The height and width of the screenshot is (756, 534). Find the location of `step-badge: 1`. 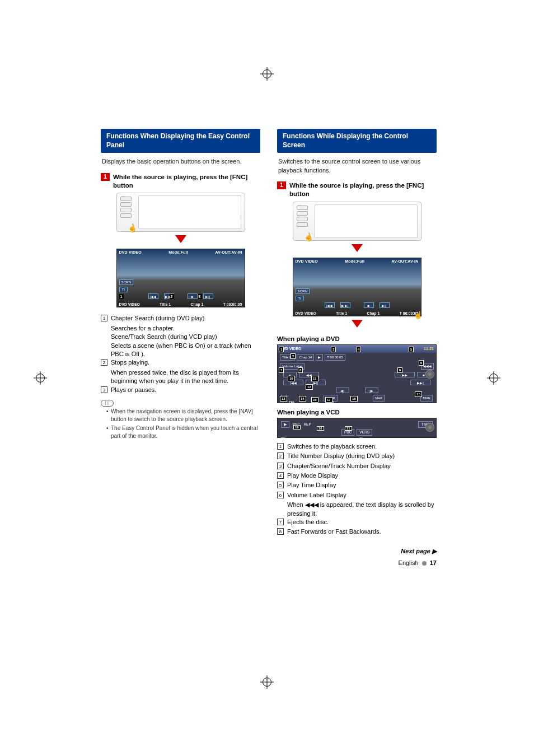

step-badge: 1 is located at coordinates (105, 177).